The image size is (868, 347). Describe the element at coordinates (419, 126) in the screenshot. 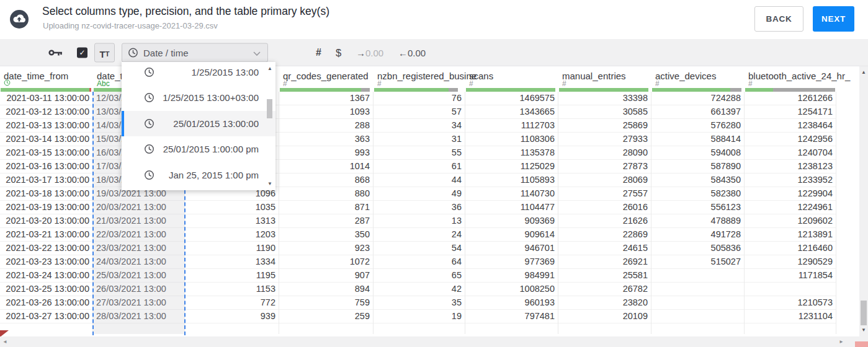

I see `table-cell: 34` at that location.